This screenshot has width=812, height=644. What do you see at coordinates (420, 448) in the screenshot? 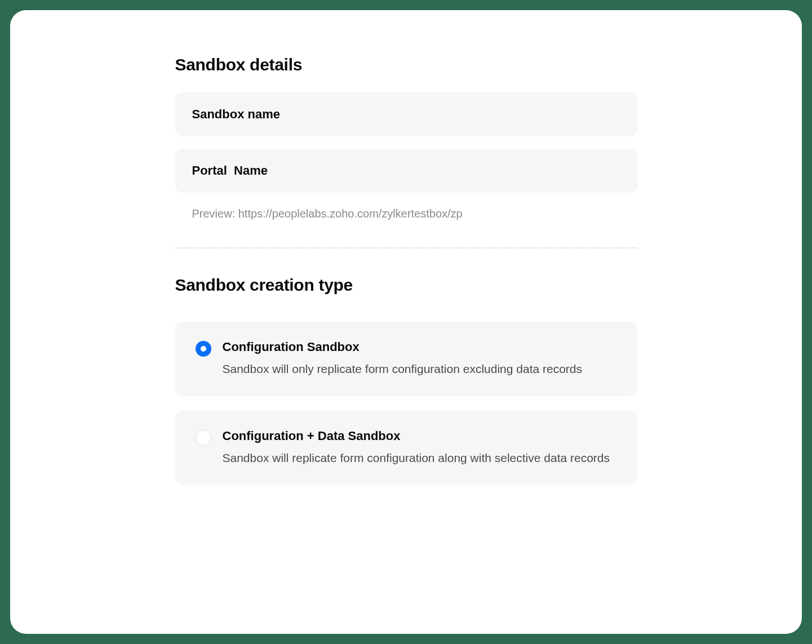
I see `radio-content: Configuration + Data Sandbox Sandbox wil…` at bounding box center [420, 448].